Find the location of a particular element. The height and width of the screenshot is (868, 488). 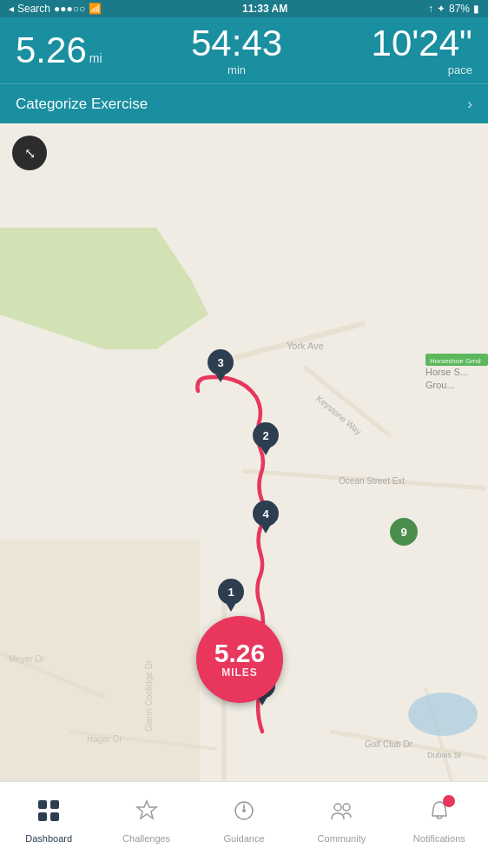

waypoint-3: 3 is located at coordinates (221, 365).